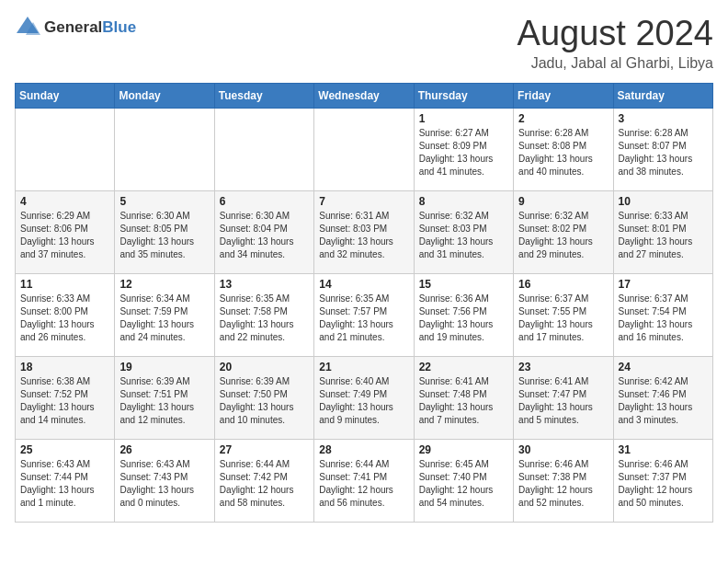 This screenshot has width=728, height=563. Describe the element at coordinates (616, 43) in the screenshot. I see `title-block: August 2024 Jadu, Jabal al Gharbi, Libya` at that location.